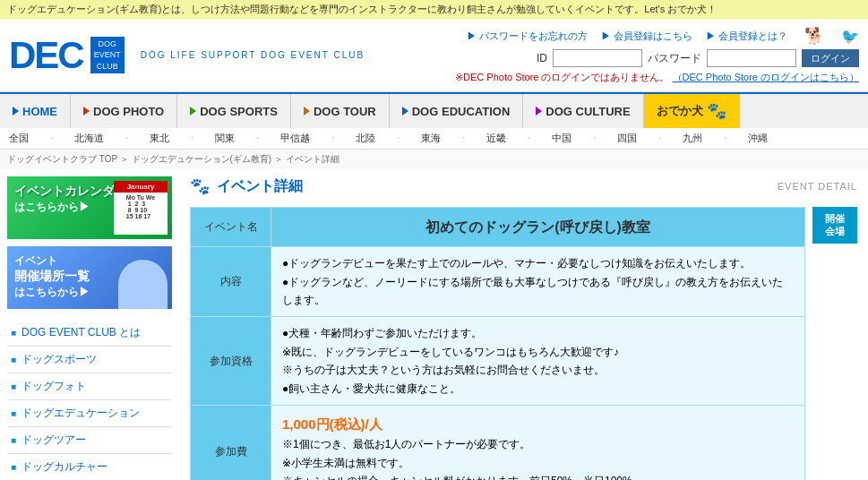  I want to click on id-input, so click(597, 58).